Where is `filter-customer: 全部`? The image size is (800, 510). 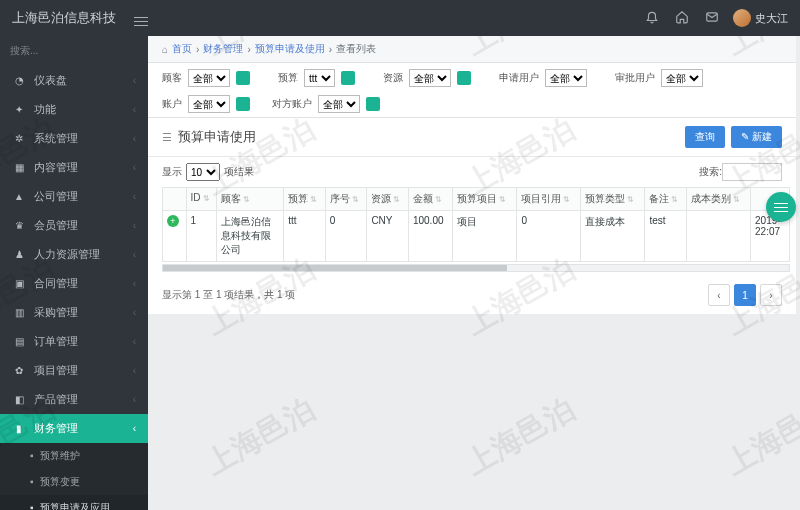
filter-customer: 全部 is located at coordinates (209, 78).